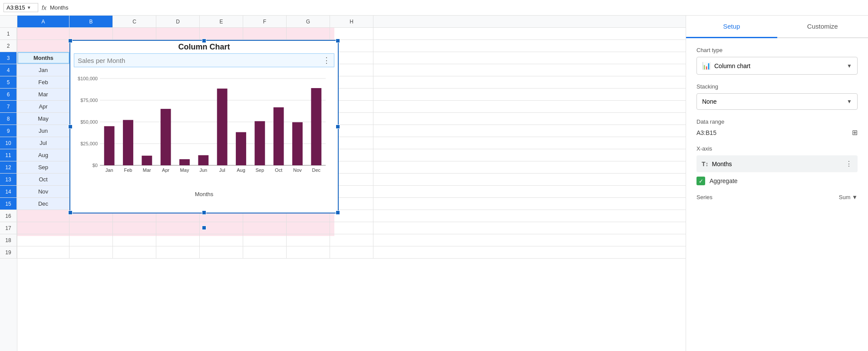  I want to click on cell-h1, so click(352, 34).